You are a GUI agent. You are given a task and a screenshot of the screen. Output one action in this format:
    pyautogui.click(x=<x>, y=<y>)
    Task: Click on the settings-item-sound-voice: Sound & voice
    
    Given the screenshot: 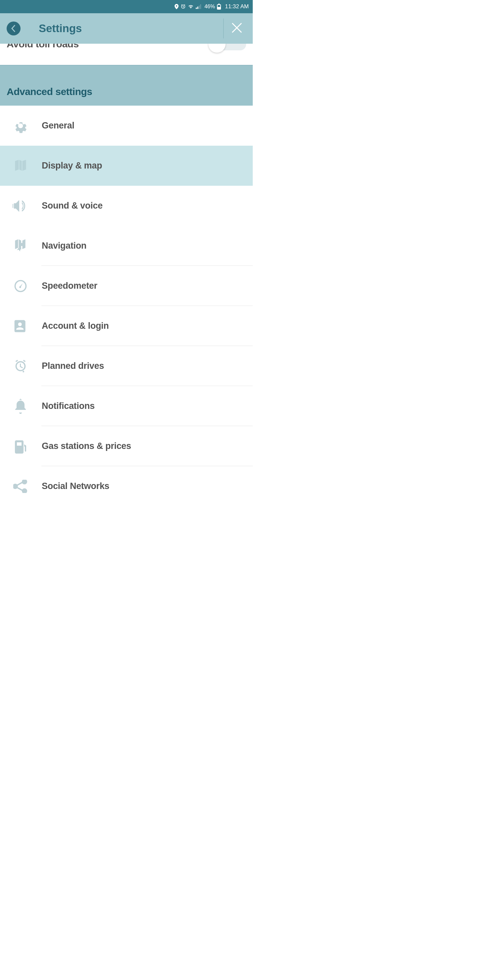 What is the action you would take?
    pyautogui.click(x=126, y=206)
    